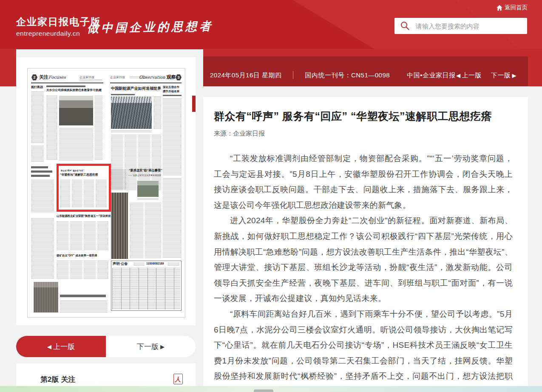 This screenshot has width=542, height=392. Describe the element at coordinates (37, 87) in the screenshot. I see `left-column-header: 挑灯夜战` at that location.